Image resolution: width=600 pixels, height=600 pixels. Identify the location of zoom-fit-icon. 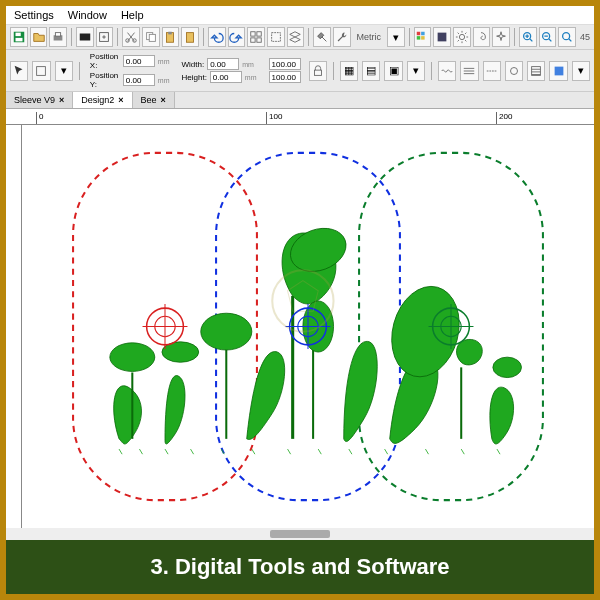
(567, 37).